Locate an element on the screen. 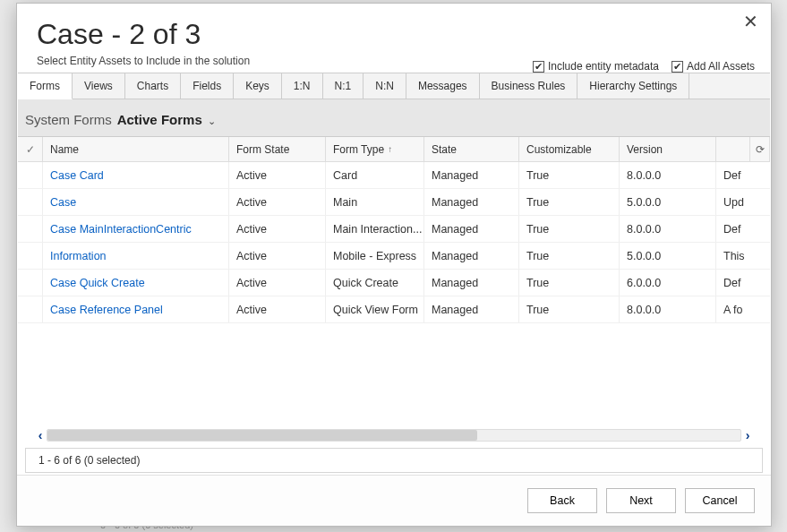 The width and height of the screenshot is (787, 532). form-name-link: Case Quick Create is located at coordinates (98, 283).